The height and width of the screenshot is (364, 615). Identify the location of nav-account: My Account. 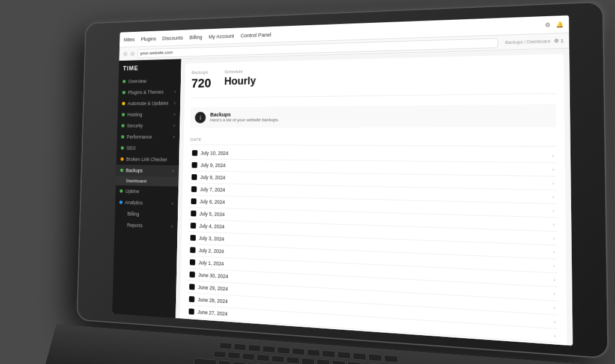
(221, 36).